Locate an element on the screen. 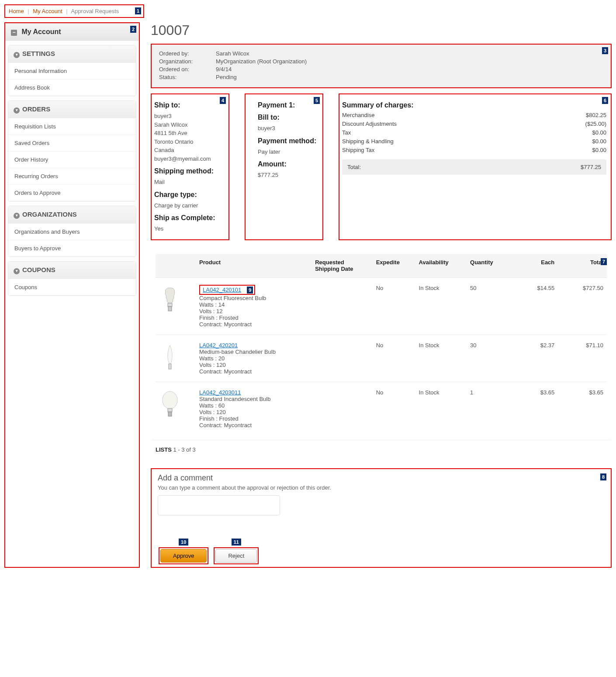 The height and width of the screenshot is (677, 616). col-product: Product is located at coordinates (253, 266).